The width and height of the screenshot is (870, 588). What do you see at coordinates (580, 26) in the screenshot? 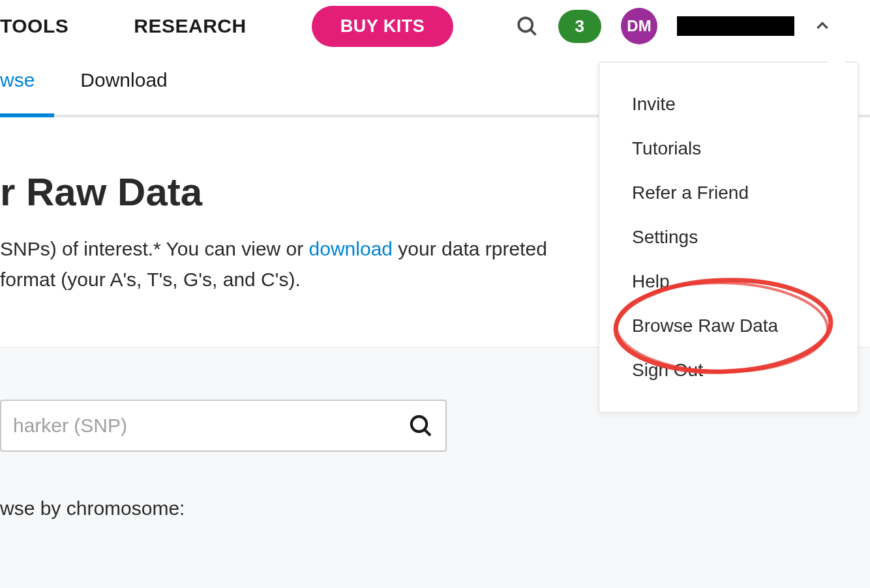
I see `notification-badge: 3` at bounding box center [580, 26].